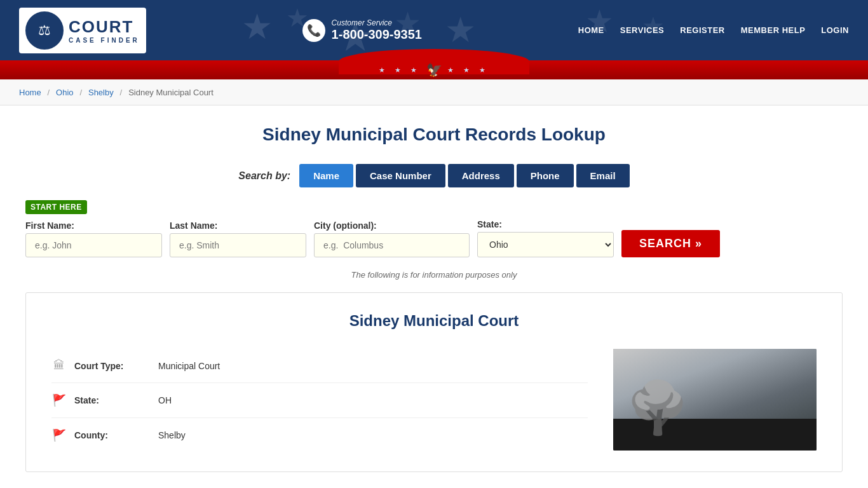 Image resolution: width=868 pixels, height=488 pixels. Describe the element at coordinates (59, 366) in the screenshot. I see `court-type-icon: 🏛` at that location.